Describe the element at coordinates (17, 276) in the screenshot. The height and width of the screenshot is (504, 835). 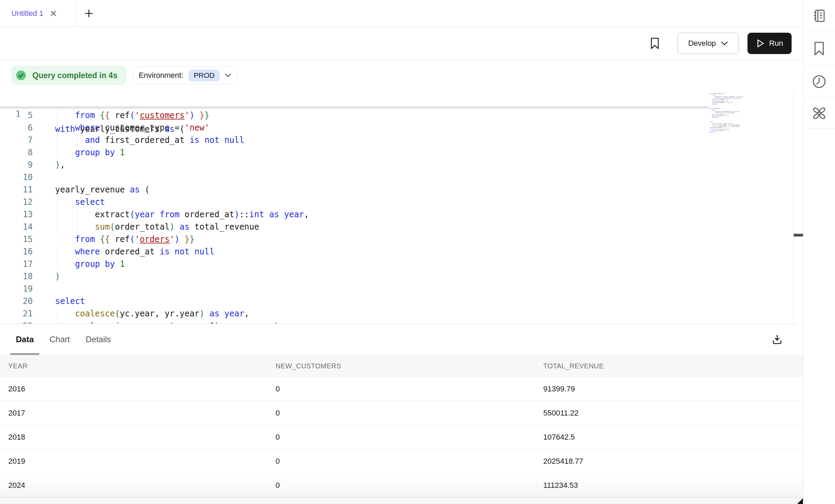
I see `line-number: 18` at that location.